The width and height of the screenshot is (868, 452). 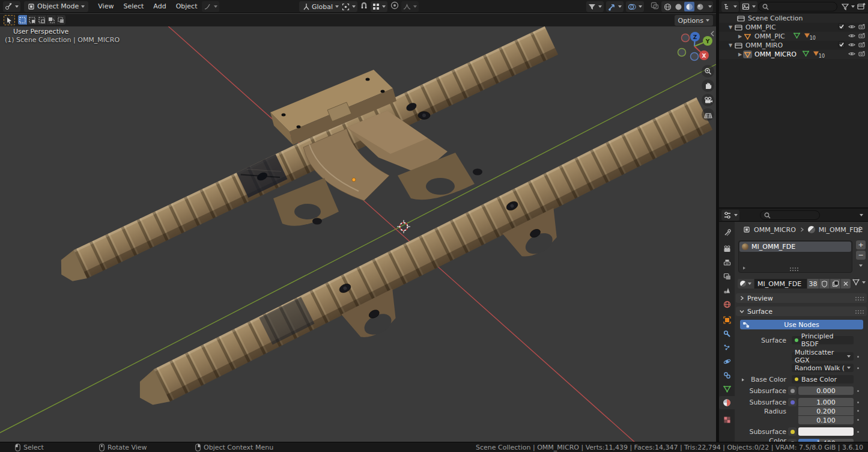 I want to click on properties-display-dropdown, so click(x=730, y=215).